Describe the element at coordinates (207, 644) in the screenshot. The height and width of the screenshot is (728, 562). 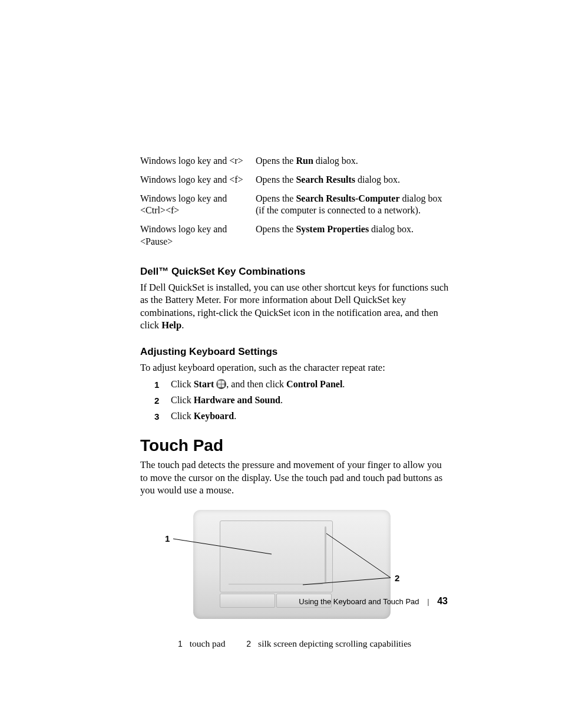
I see `legend-text-1: touch pad` at that location.